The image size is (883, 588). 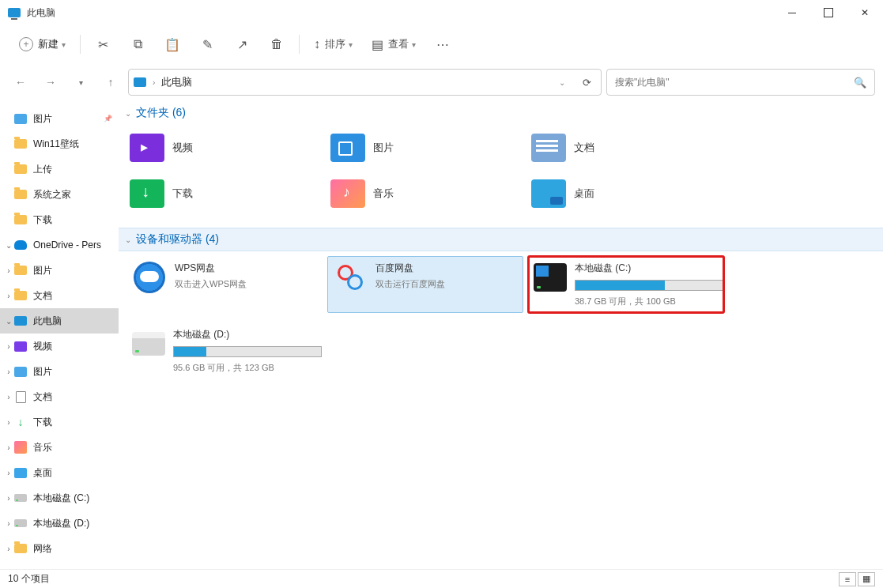 I want to click on address-bar: › 此电脑 ⌄ ⟳, so click(x=365, y=82).